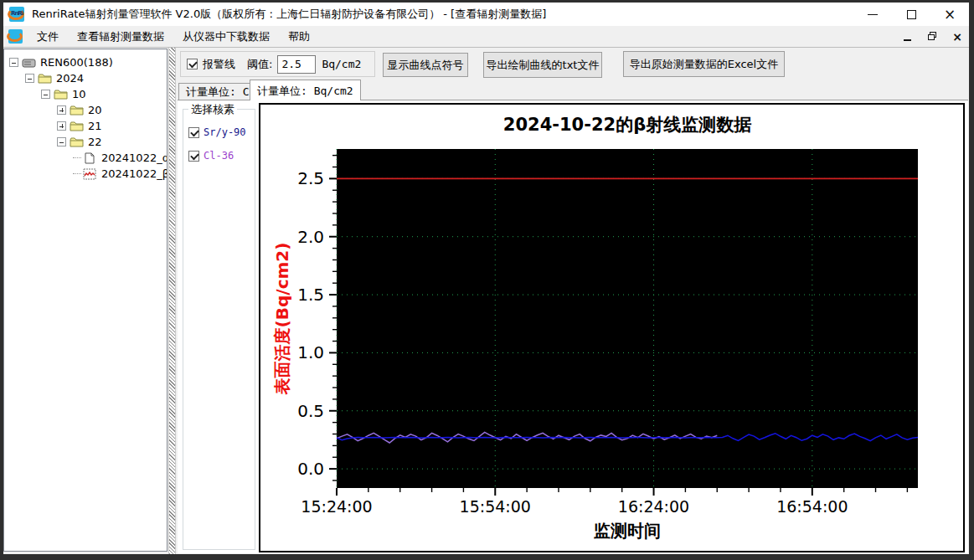  What do you see at coordinates (950, 14) in the screenshot?
I see `close-button: ×` at bounding box center [950, 14].